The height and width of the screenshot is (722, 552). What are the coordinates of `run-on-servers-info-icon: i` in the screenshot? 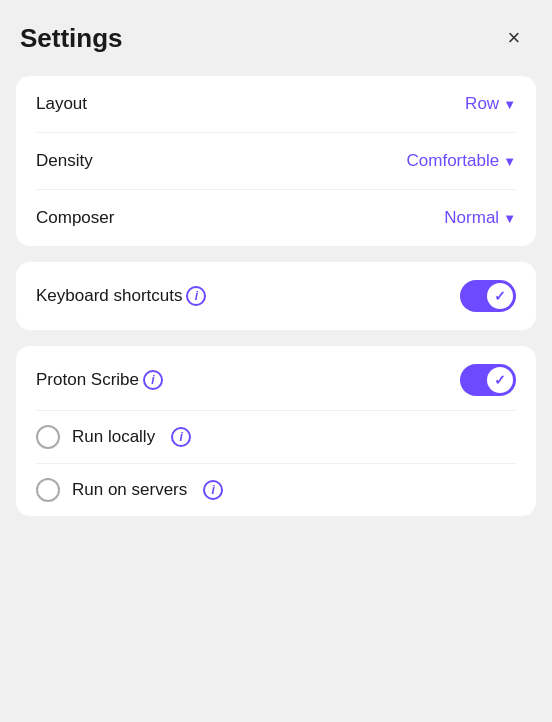 It's located at (213, 490).